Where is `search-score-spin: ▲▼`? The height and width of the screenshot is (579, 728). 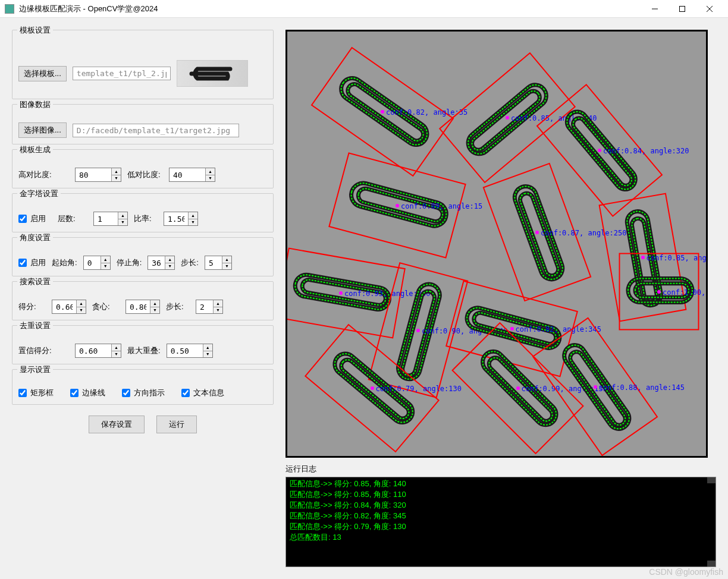 search-score-spin: ▲▼ is located at coordinates (69, 307).